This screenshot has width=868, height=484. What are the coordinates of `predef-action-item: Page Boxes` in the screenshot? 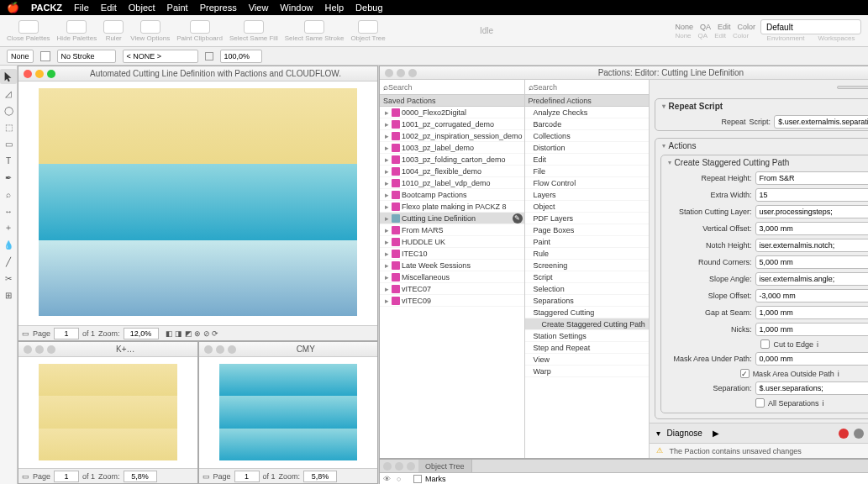 It's located at (587, 230).